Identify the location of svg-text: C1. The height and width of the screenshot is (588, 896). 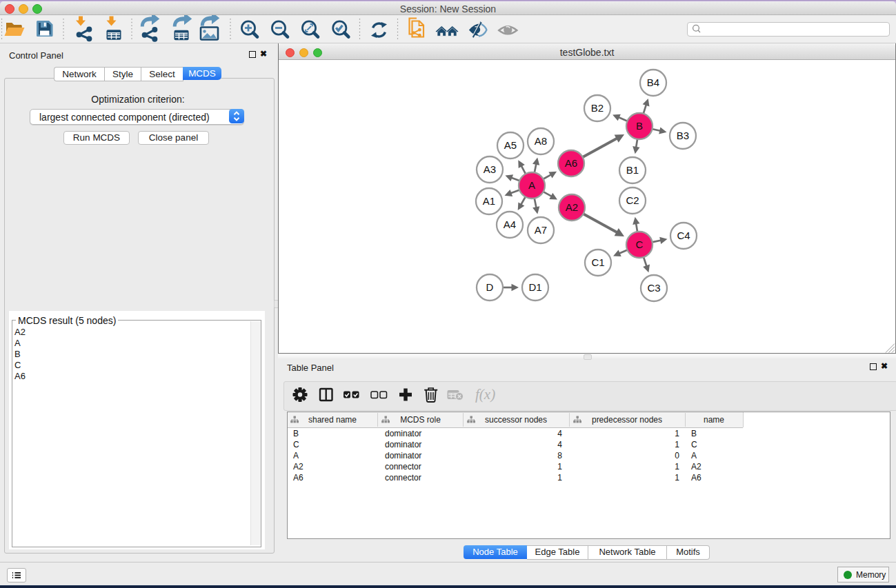
(597, 262).